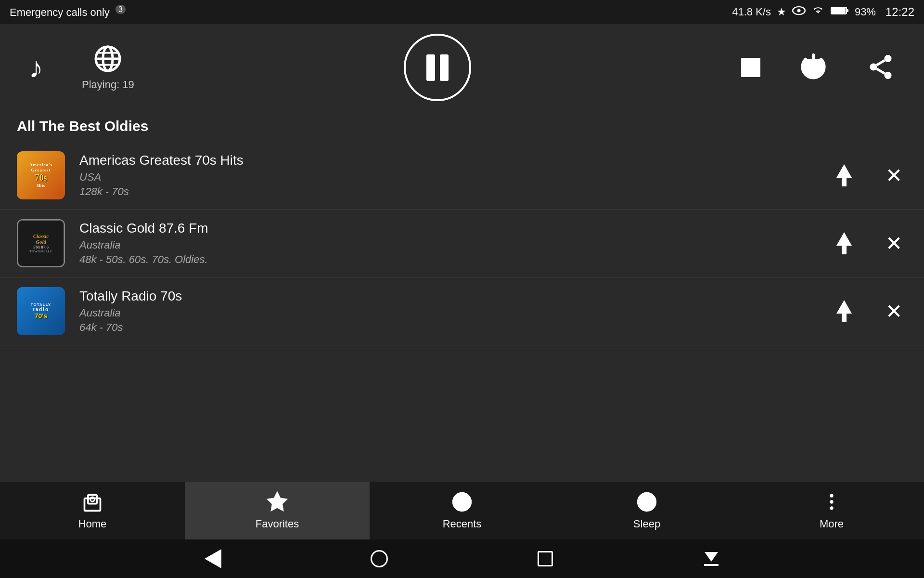 The width and height of the screenshot is (924, 578). Describe the element at coordinates (818, 67) in the screenshot. I see `controls-right-section` at that location.